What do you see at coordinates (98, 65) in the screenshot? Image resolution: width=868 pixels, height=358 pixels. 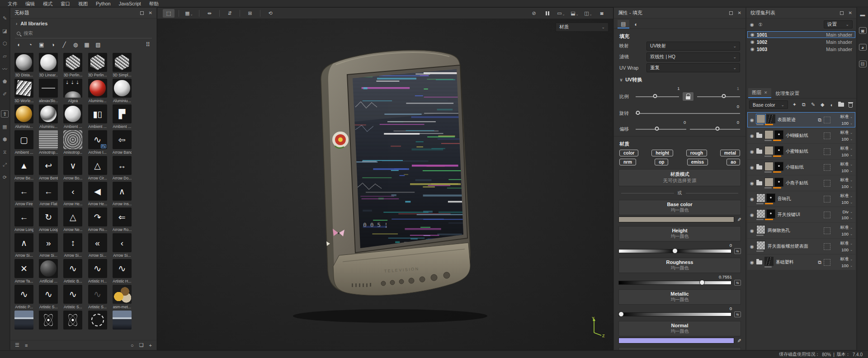 I see `asset-item: 3D Perlin...` at bounding box center [98, 65].